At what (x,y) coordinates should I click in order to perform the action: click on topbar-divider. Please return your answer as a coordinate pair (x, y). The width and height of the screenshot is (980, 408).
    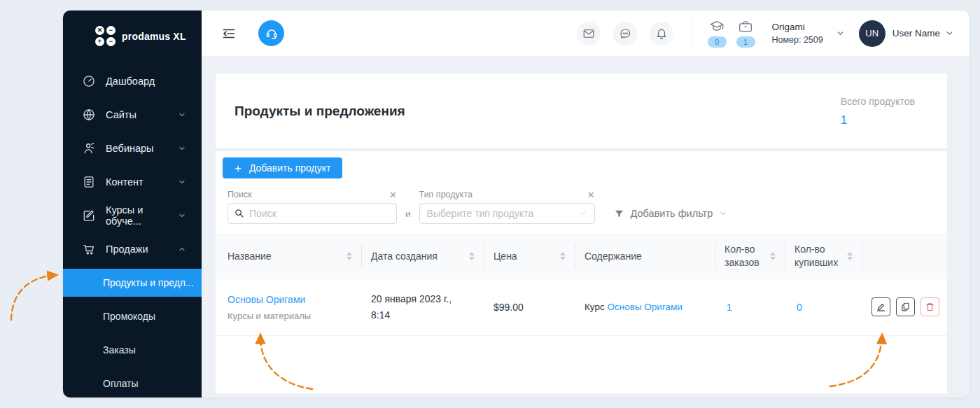
    Looking at the image, I should click on (692, 34).